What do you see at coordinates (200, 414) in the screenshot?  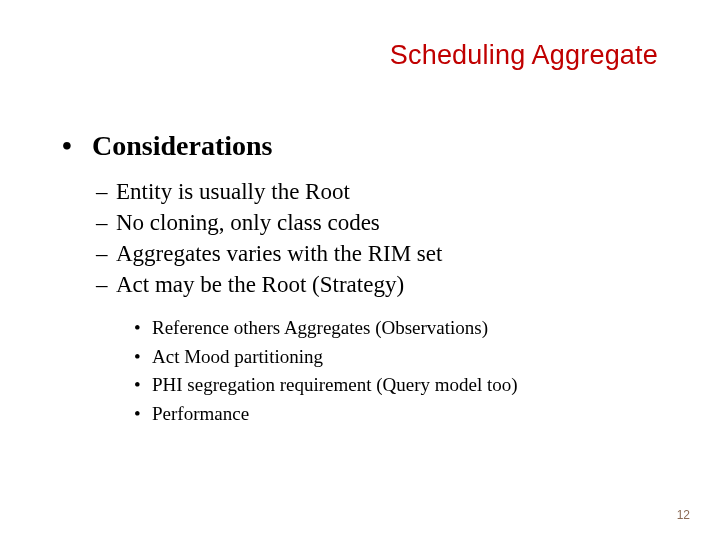 I see `subsub-item-text: Performance` at bounding box center [200, 414].